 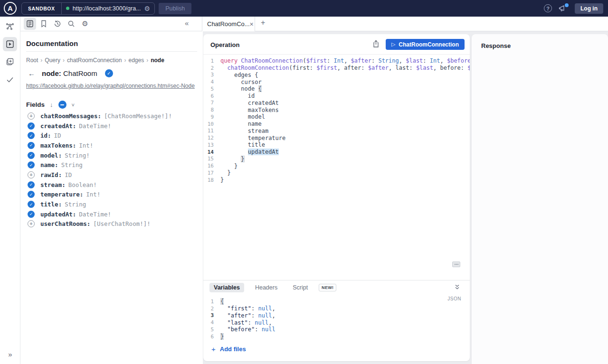 I want to click on field-row: ✓createdAt:DateTime!, so click(x=113, y=126).